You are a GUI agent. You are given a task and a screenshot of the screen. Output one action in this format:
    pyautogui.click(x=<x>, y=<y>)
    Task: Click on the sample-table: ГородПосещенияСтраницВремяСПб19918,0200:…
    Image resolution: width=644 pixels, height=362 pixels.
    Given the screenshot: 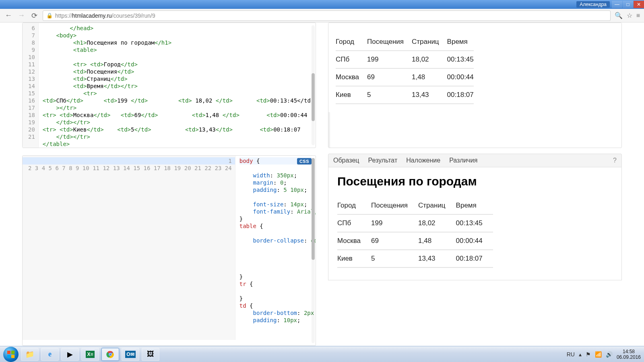 What is the action you would take?
    pyautogui.click(x=415, y=232)
    